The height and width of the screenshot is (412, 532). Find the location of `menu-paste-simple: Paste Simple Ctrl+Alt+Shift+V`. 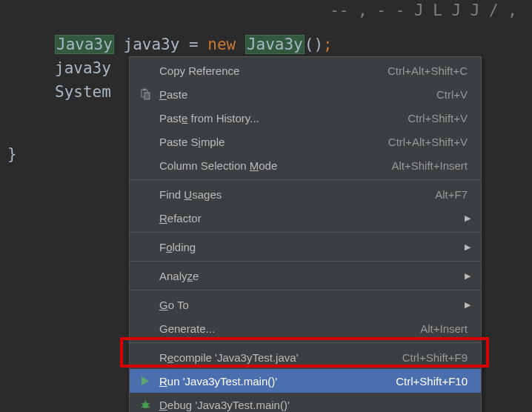

menu-paste-simple: Paste Simple Ctrl+Alt+Shift+V is located at coordinates (305, 142).